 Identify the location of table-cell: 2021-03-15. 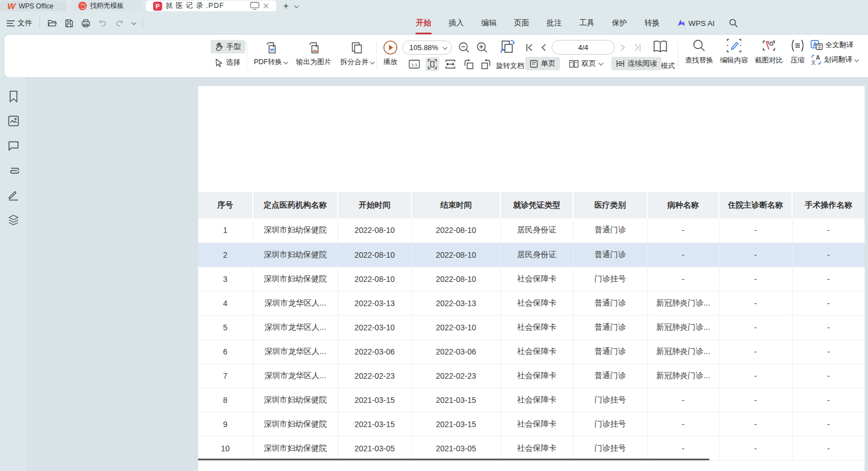
(375, 424).